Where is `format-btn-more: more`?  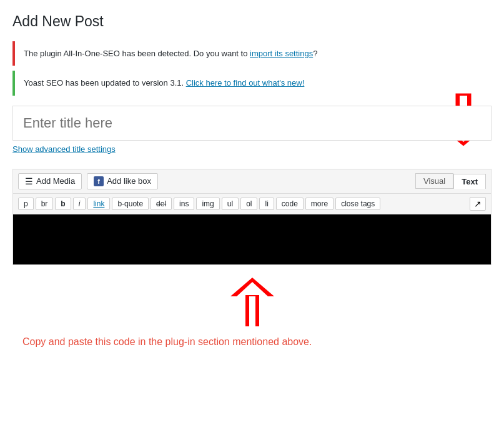 format-btn-more: more is located at coordinates (320, 204).